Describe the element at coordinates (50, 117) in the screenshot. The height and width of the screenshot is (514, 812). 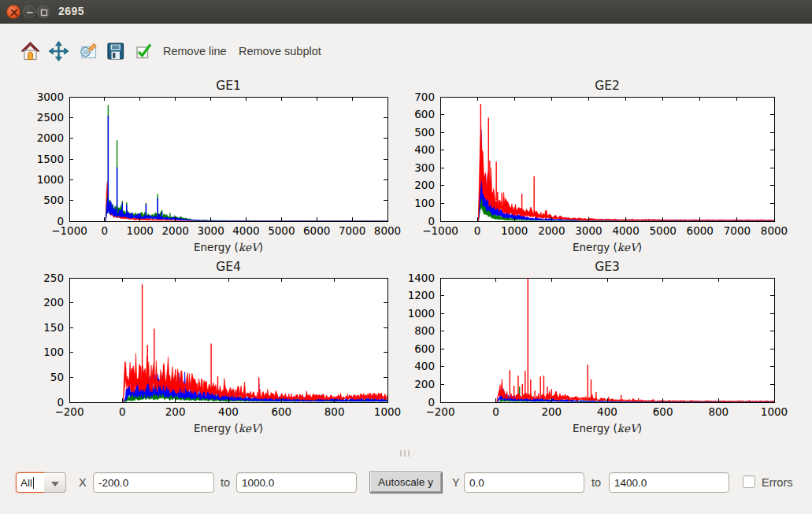
I see `svg-text: 2500` at that location.